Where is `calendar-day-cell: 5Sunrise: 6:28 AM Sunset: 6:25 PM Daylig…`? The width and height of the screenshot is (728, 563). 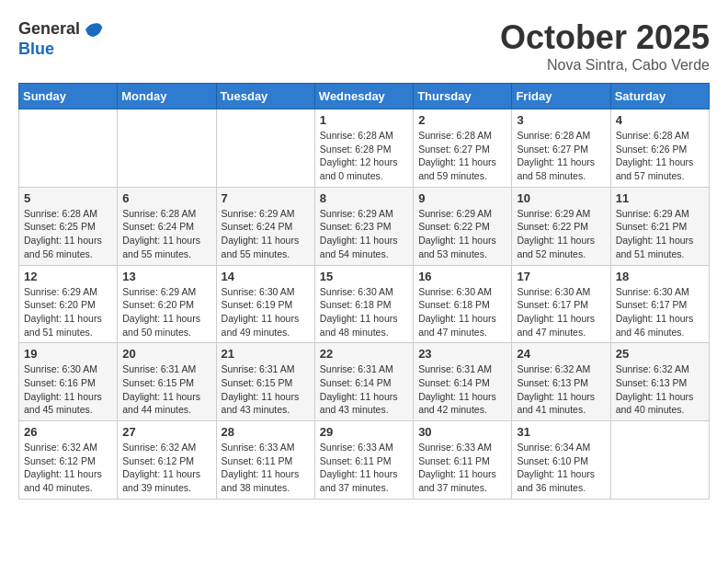 calendar-day-cell: 5Sunrise: 6:28 AM Sunset: 6:25 PM Daylig… is located at coordinates (68, 226).